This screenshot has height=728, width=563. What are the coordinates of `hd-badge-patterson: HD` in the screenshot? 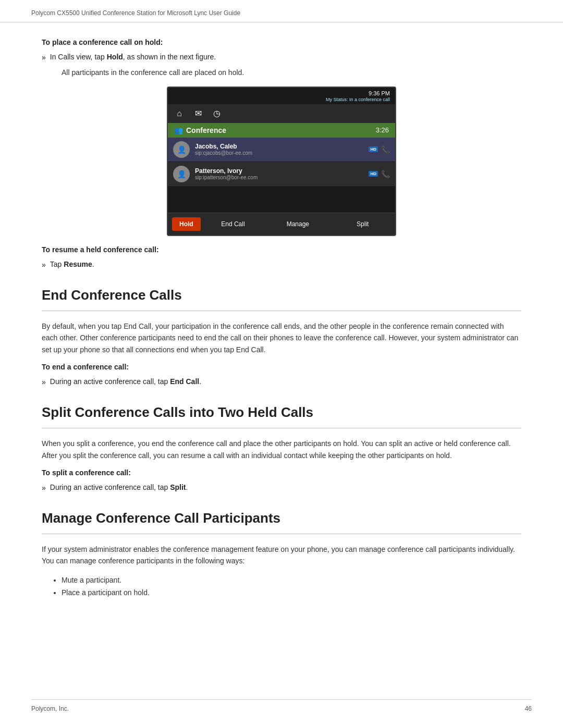 It's located at (373, 174).